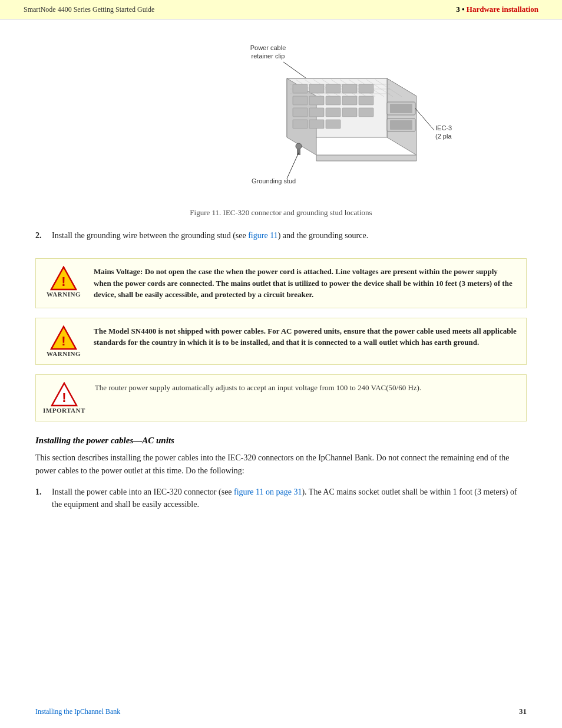  What do you see at coordinates (64, 354) in the screenshot?
I see `warning-label-2: WARNING` at bounding box center [64, 354].